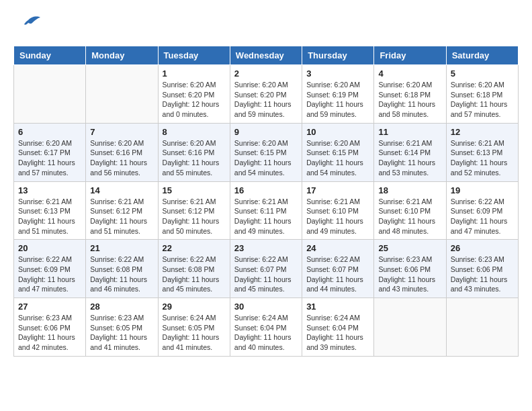 The width and height of the screenshot is (532, 411). I want to click on calendar-cell: 2Sunrise: 6:20 AM Sunset: 6:20 PM Daylig…, so click(266, 94).